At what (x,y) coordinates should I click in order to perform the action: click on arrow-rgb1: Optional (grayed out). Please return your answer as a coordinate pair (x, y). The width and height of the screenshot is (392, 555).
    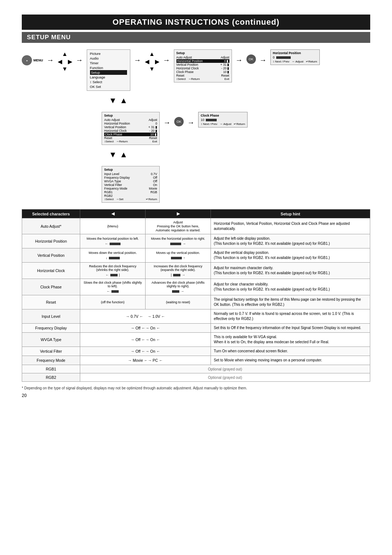
    Looking at the image, I should click on (225, 369).